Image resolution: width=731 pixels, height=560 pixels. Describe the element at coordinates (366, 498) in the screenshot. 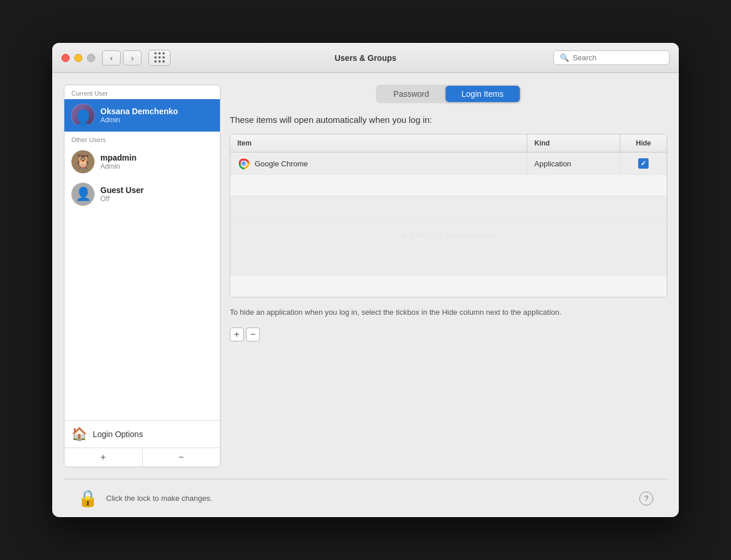

I see `lock-bar: 🔒 Click the lock to make changes. ?` at that location.